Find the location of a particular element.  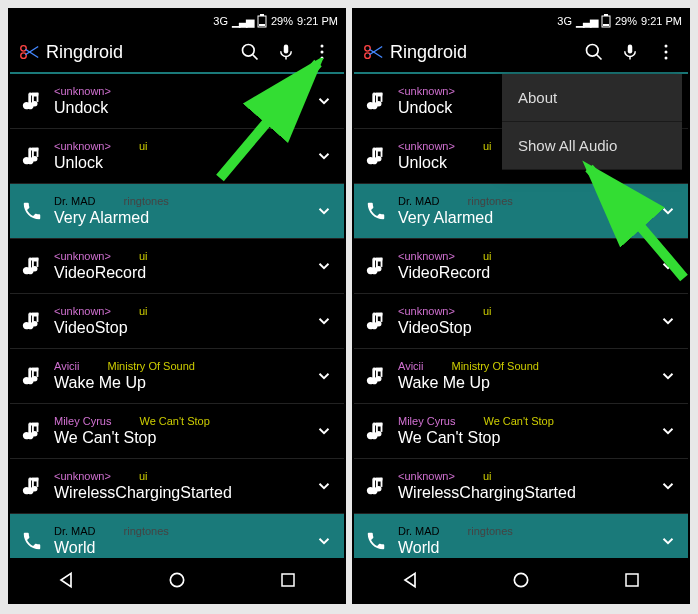

track-artist: Miley Cyrus is located at coordinates (426, 421).